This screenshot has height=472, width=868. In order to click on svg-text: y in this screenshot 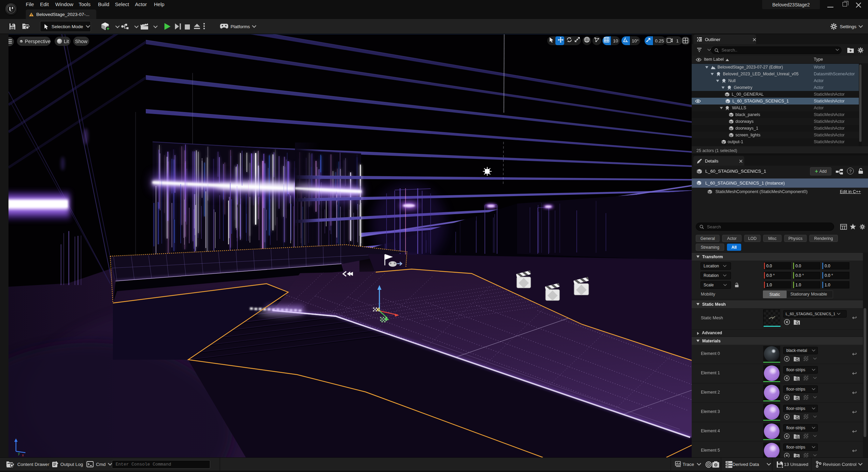, I will do `click(19, 453)`.